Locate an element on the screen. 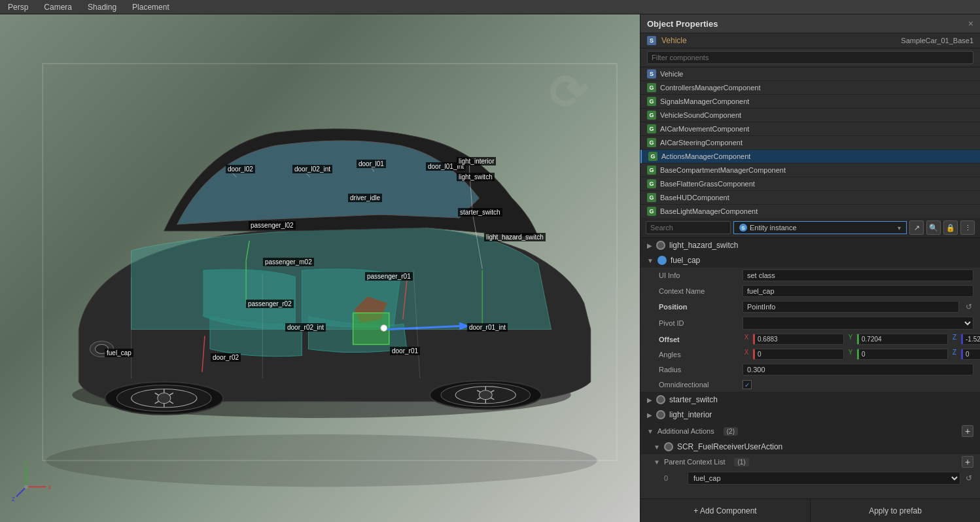 Image resolution: width=980 pixels, height=522 pixels. comp-icon-g9: G is located at coordinates (652, 198).